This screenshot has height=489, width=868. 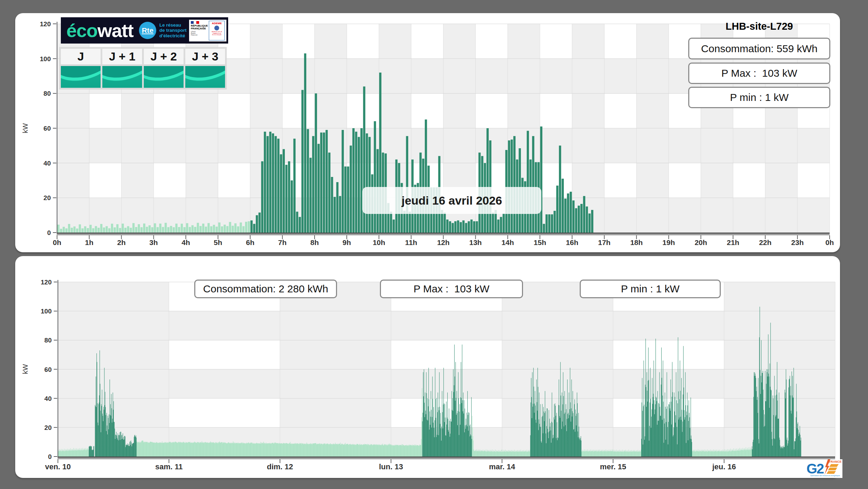 What do you see at coordinates (315, 243) in the screenshot?
I see `svg-text: 8h` at bounding box center [315, 243].